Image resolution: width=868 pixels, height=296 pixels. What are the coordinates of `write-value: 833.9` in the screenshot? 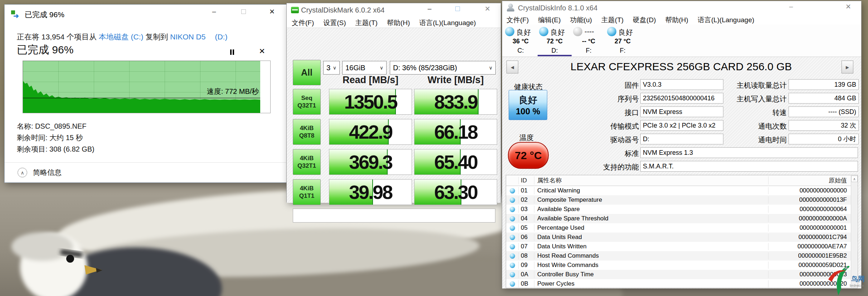 It's located at (456, 102).